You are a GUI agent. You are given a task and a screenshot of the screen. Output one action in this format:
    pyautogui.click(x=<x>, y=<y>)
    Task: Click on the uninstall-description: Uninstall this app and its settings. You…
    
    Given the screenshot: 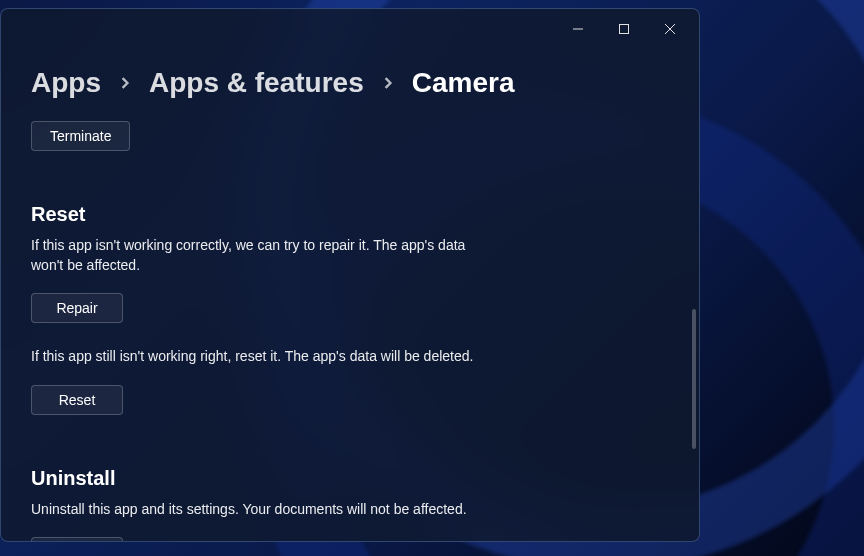 What is the action you would take?
    pyautogui.click(x=261, y=510)
    